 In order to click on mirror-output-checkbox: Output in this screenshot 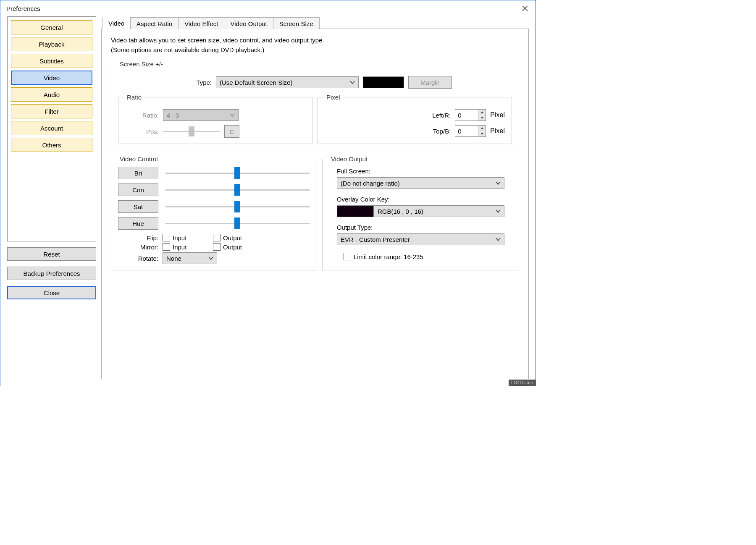, I will do `click(228, 247)`.